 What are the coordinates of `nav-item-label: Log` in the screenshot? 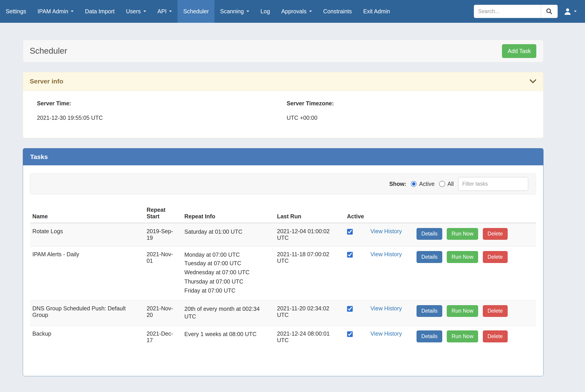 It's located at (265, 12).